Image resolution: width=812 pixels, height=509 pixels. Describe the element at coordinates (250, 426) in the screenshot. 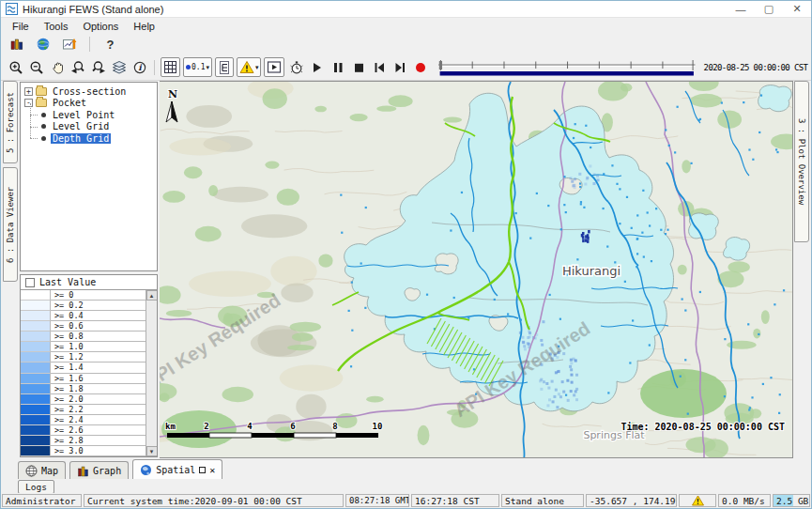

I see `svg-text: 4` at that location.